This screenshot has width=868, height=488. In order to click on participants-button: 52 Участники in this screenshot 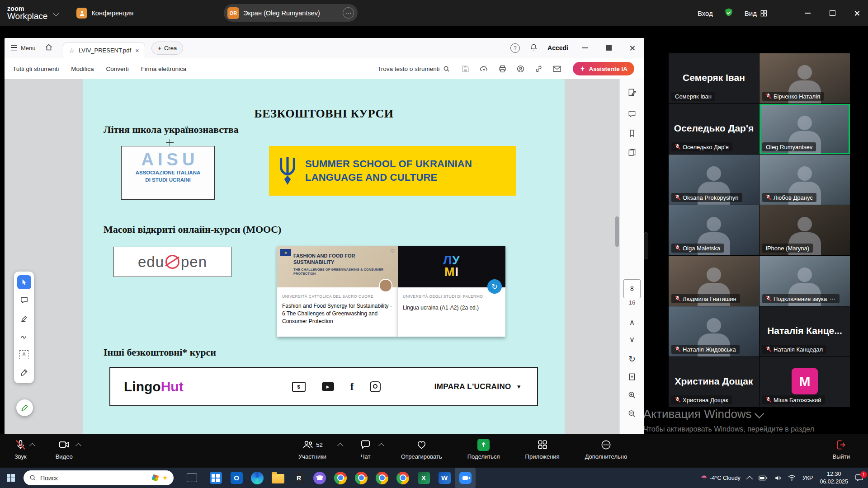, I will do `click(316, 449)`.